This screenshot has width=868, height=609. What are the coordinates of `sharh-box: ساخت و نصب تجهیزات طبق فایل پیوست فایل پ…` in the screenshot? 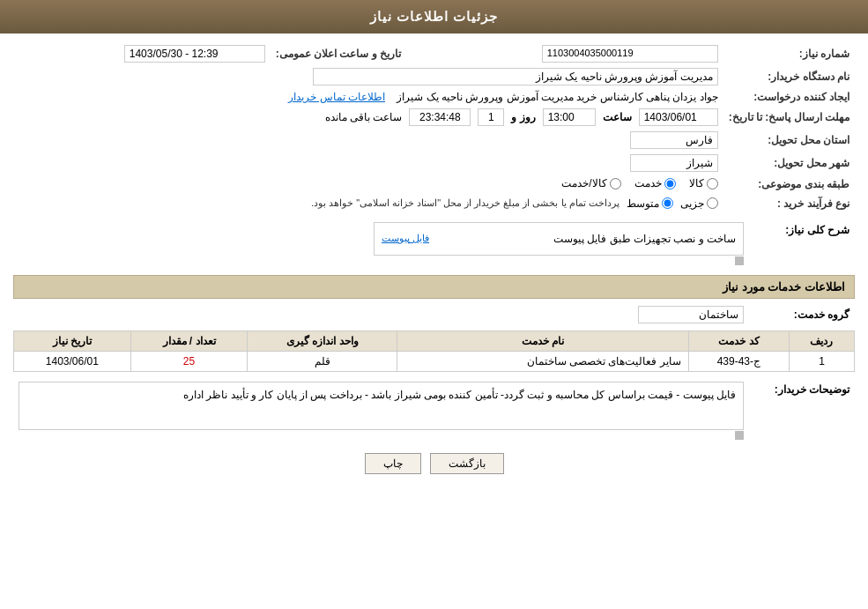 It's located at (559, 239).